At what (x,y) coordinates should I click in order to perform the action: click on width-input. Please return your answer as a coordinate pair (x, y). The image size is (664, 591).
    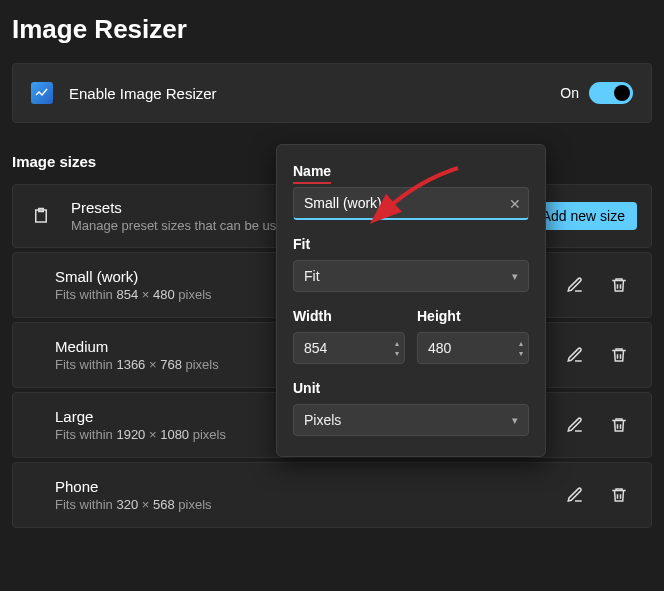
    Looking at the image, I should click on (349, 348).